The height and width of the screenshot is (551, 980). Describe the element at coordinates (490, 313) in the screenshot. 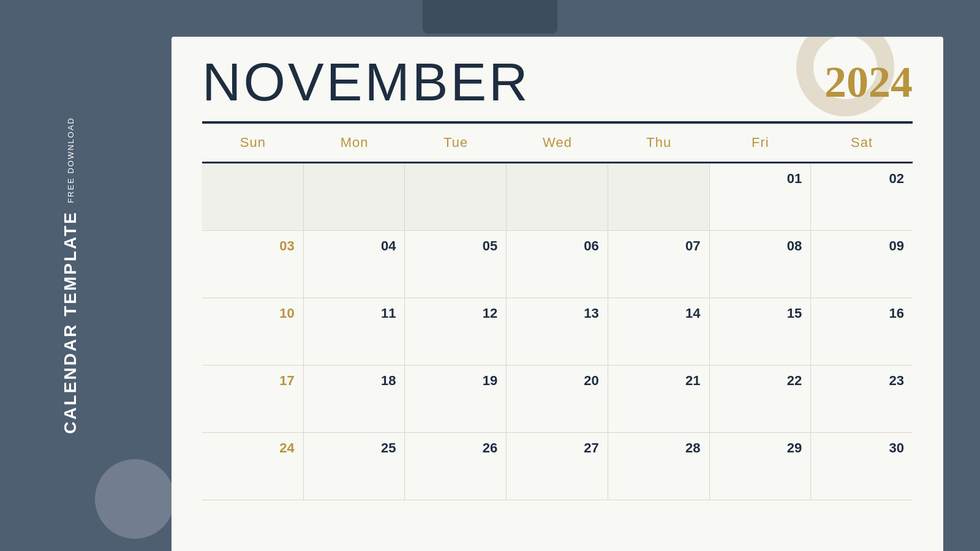

I see `cell-date-number: 12` at that location.